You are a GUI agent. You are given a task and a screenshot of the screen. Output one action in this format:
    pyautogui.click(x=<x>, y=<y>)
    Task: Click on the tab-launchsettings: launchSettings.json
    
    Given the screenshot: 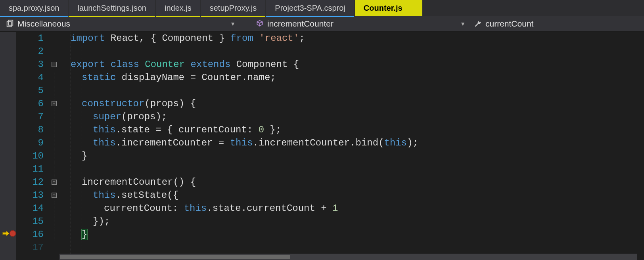 What is the action you would take?
    pyautogui.click(x=112, y=8)
    